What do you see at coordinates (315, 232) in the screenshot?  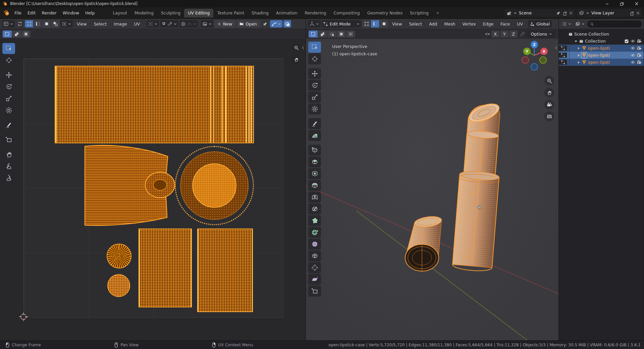 I see `vp-spin-tool` at bounding box center [315, 232].